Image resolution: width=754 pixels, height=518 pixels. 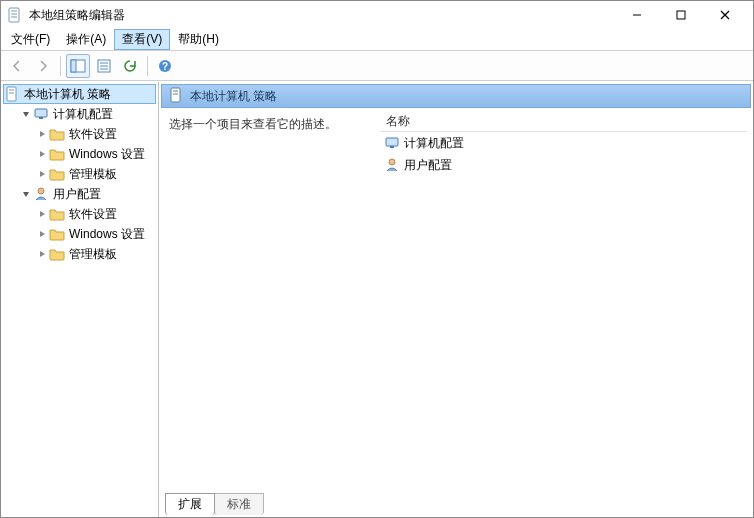 What do you see at coordinates (96, 214) in the screenshot?
I see `tree-item-user-software: 软件设置` at bounding box center [96, 214].